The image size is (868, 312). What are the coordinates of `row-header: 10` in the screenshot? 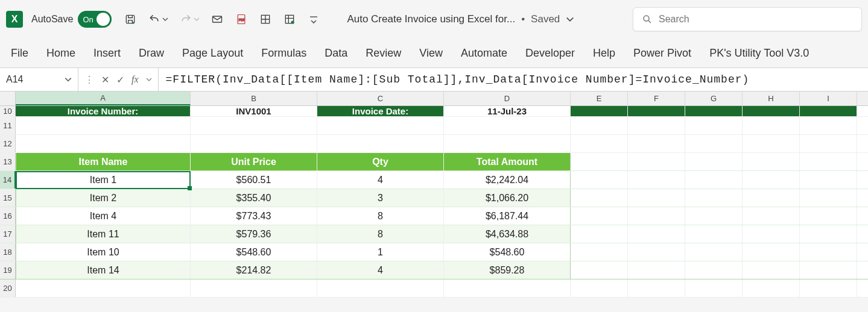 It's located at (8, 111).